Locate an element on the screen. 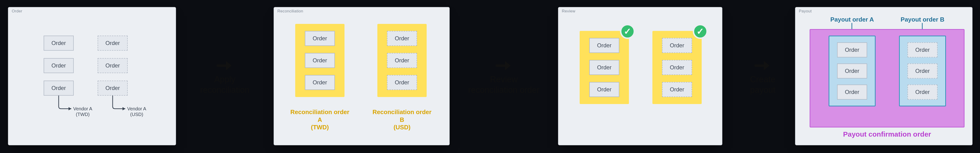 Image resolution: width=980 pixels, height=153 pixels. recon-caption-a: Reconciliation order A (TWD) is located at coordinates (320, 120).